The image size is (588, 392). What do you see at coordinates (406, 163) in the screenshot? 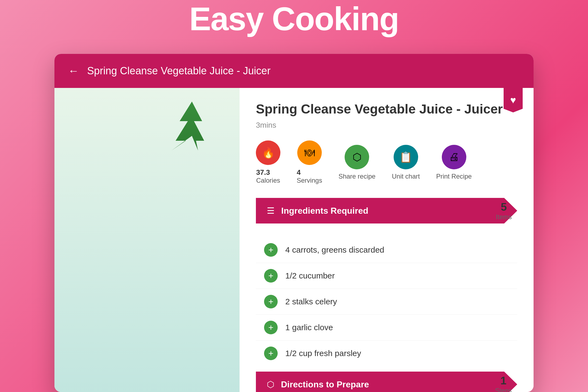
I see `unit-chart-icon-item: 📋 Unit chart` at bounding box center [406, 163].